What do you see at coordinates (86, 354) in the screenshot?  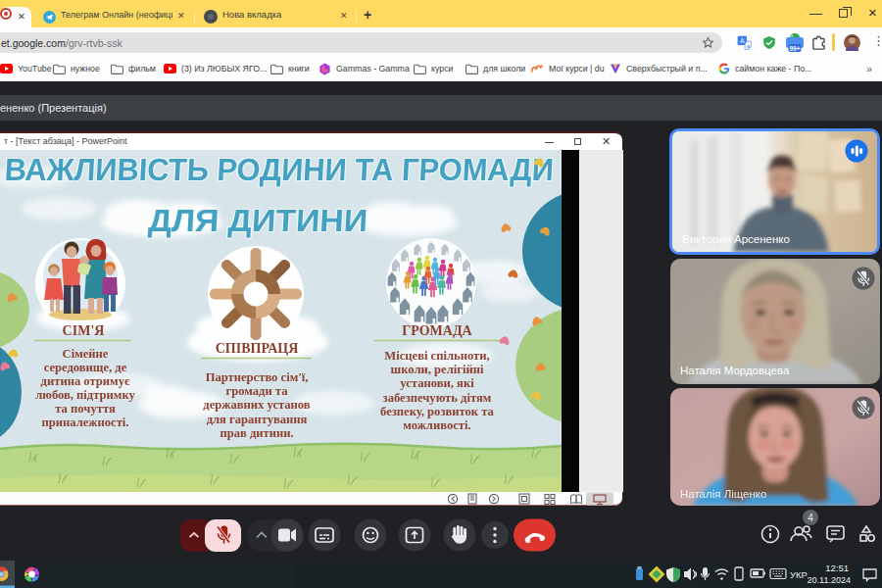 I see `svg-text: Сімейне` at bounding box center [86, 354].